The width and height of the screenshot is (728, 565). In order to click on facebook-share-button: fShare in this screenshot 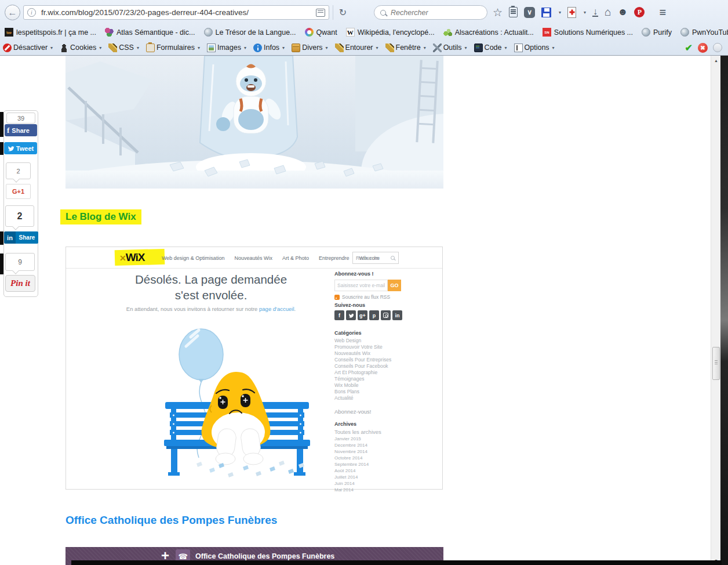, I will do `click(21, 130)`.